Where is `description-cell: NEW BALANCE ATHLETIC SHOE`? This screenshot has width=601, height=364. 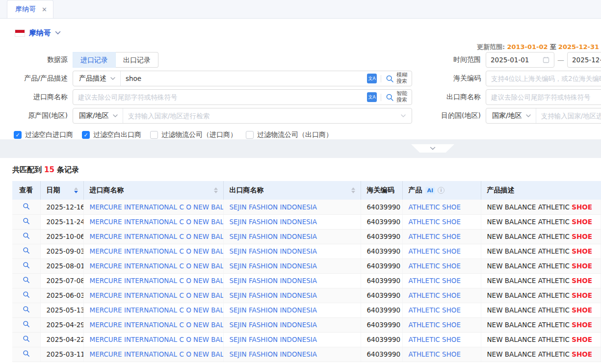
description-cell: NEW BALANCE ATHLETIC SHOE is located at coordinates (541, 207).